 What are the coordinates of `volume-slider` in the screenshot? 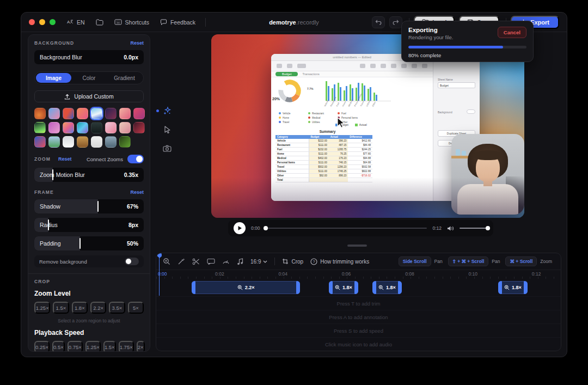 It's located at (474, 228).